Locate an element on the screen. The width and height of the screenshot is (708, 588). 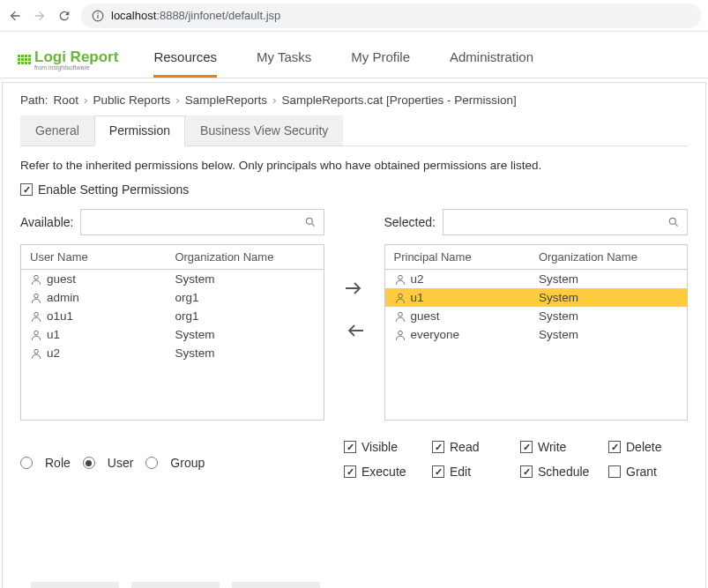
breadcrumb: Path: Root › Public Reports › SampleRepo… is located at coordinates (354, 100).